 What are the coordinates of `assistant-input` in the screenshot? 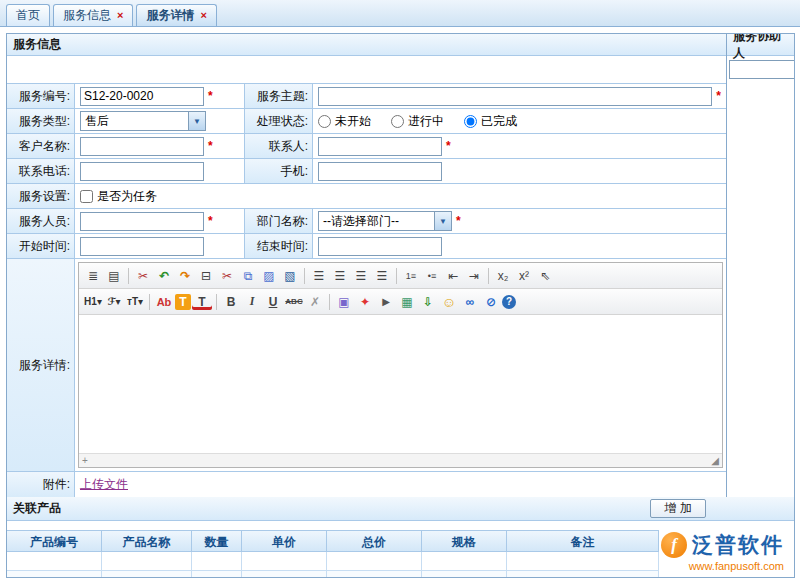 It's located at (762, 70).